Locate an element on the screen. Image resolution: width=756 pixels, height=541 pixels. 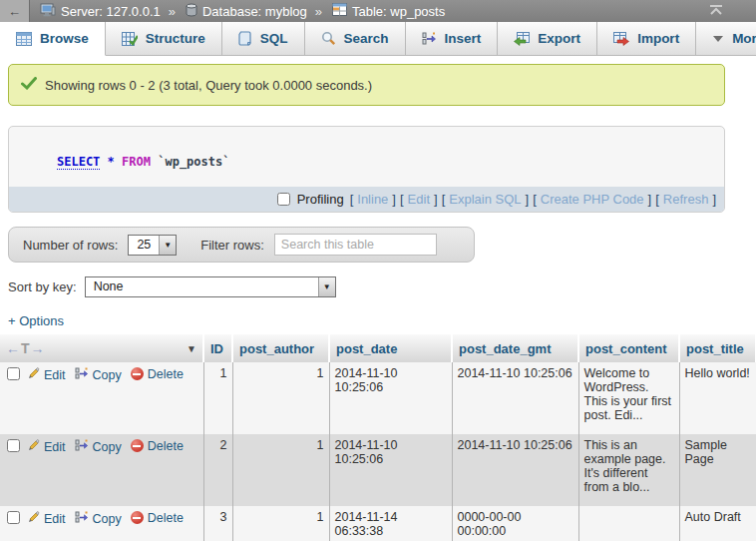
profiling-label: Profiling is located at coordinates (321, 200).